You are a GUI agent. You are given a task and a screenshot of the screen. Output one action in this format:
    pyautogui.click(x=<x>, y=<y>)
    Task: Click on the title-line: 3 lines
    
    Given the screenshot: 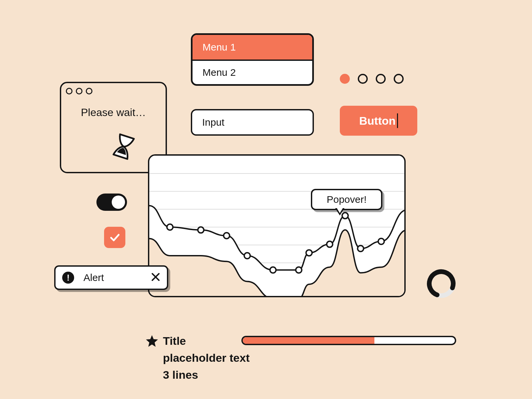 What is the action you would take?
    pyautogui.click(x=206, y=375)
    